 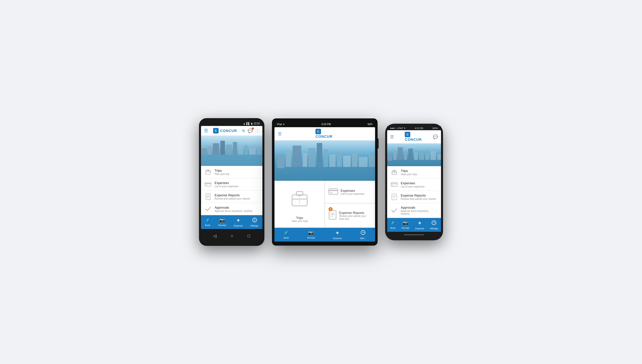 What do you see at coordinates (222, 222) in the screenshot?
I see `android-tab-receipt: 📷 Receipt` at bounding box center [222, 222].